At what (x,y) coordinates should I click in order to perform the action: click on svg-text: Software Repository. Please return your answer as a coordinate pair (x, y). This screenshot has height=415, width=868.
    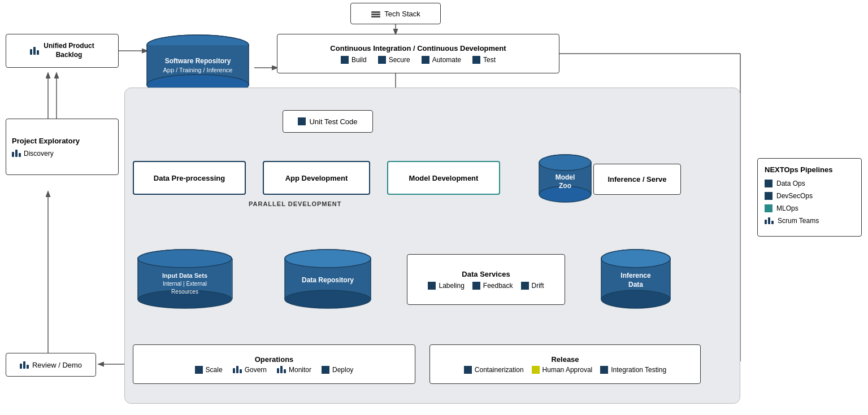
    Looking at the image, I should click on (198, 61).